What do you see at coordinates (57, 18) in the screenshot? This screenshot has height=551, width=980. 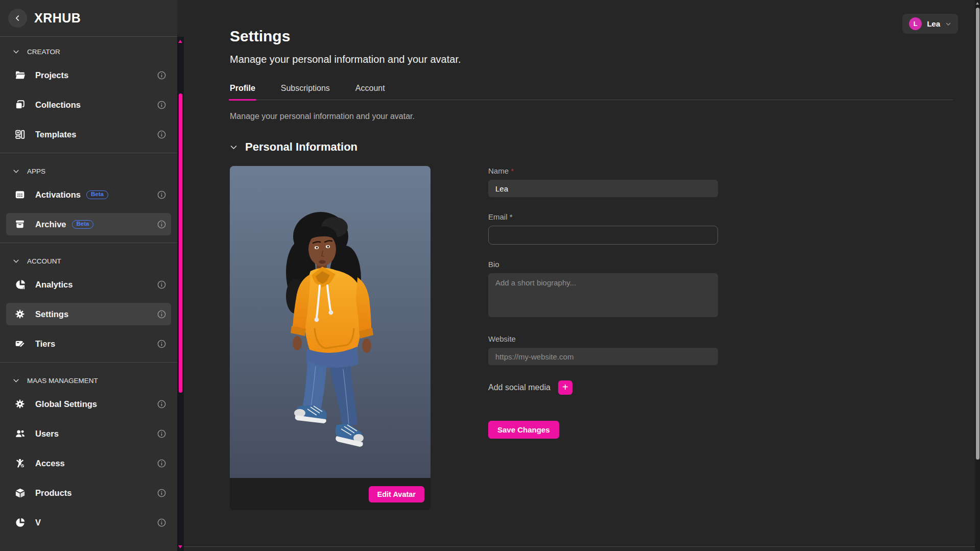 I see `app-logo: XRHUB` at bounding box center [57, 18].